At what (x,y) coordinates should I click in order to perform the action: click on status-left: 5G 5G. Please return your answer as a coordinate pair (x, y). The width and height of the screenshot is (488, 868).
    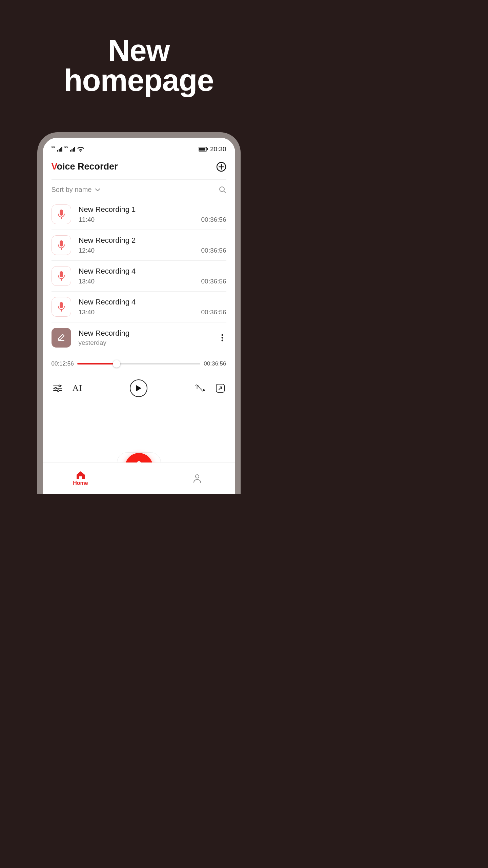
    Looking at the image, I should click on (68, 149).